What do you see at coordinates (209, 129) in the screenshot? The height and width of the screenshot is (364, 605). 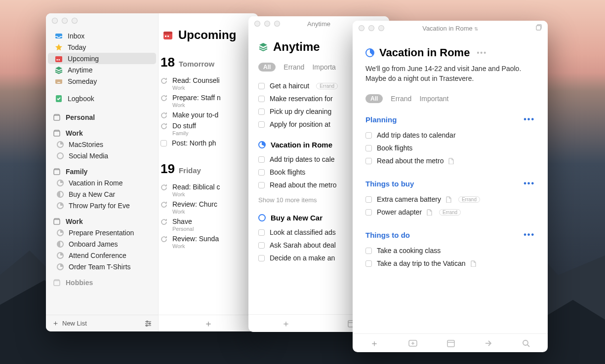 I see `task-row: Do stuffFamily` at bounding box center [209, 129].